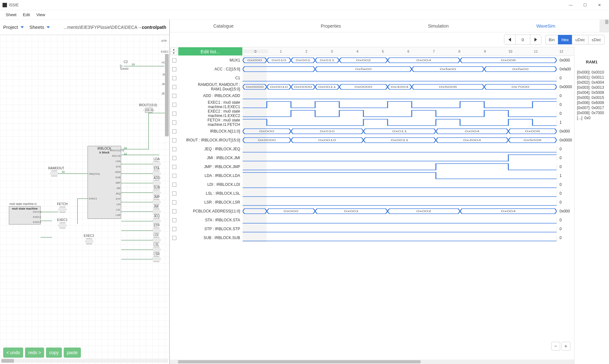 This screenshot has height=364, width=609. I want to click on output-node-lda, so click(156, 164).